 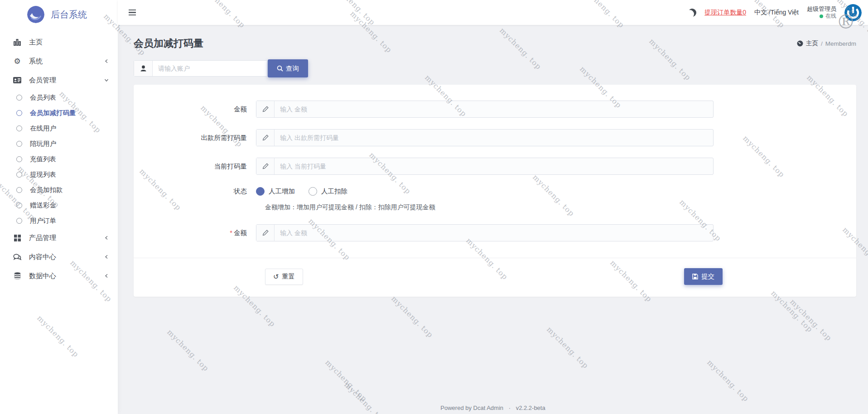 What do you see at coordinates (853, 13) in the screenshot?
I see `avatar` at bounding box center [853, 13].